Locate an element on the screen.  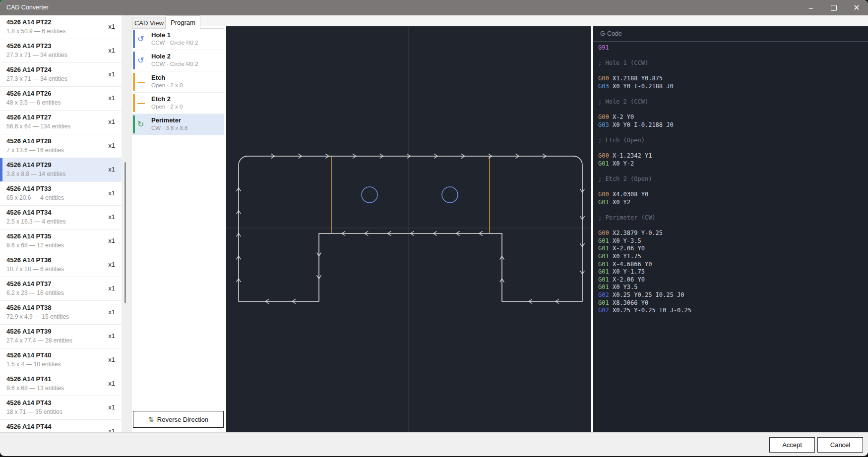
reverse-direction-label: Reverse Direction is located at coordinates (183, 419).